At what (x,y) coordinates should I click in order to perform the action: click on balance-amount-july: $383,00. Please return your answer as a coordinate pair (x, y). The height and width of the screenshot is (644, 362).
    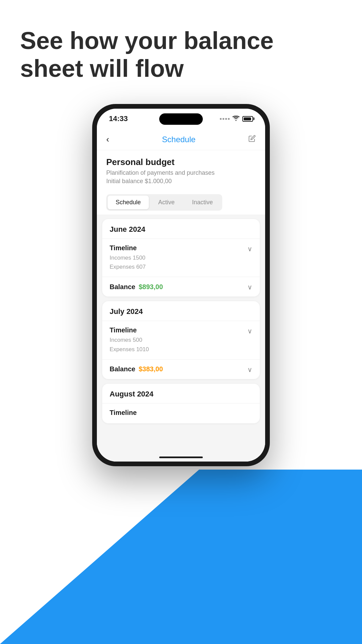
    Looking at the image, I should click on (151, 369).